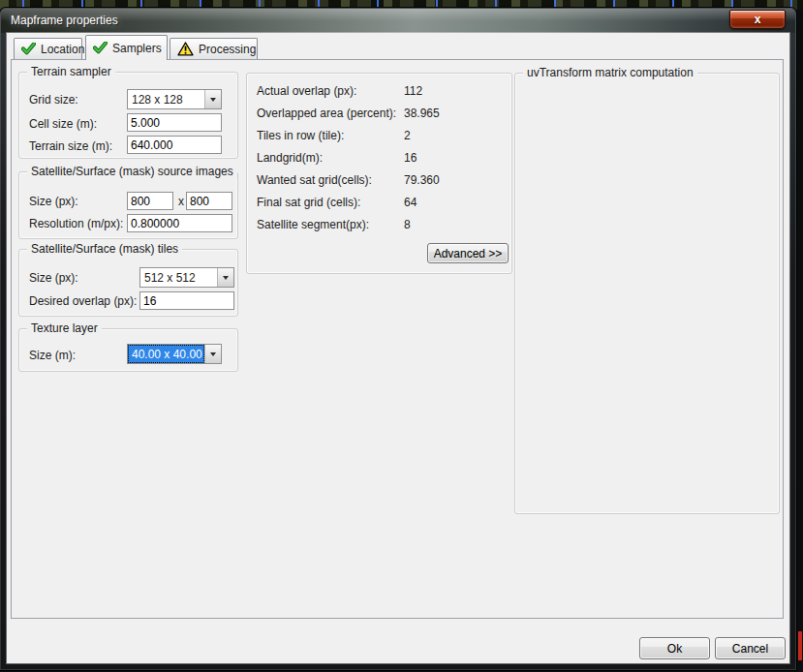 This screenshot has height=672, width=803. I want to click on cell-size-label: Cell size (m):, so click(63, 124).